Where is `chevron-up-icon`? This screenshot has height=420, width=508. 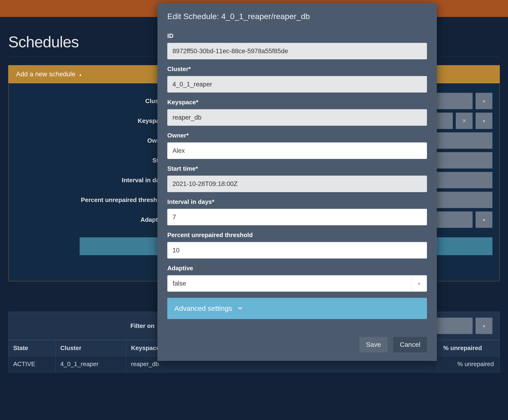 chevron-up-icon is located at coordinates (80, 74).